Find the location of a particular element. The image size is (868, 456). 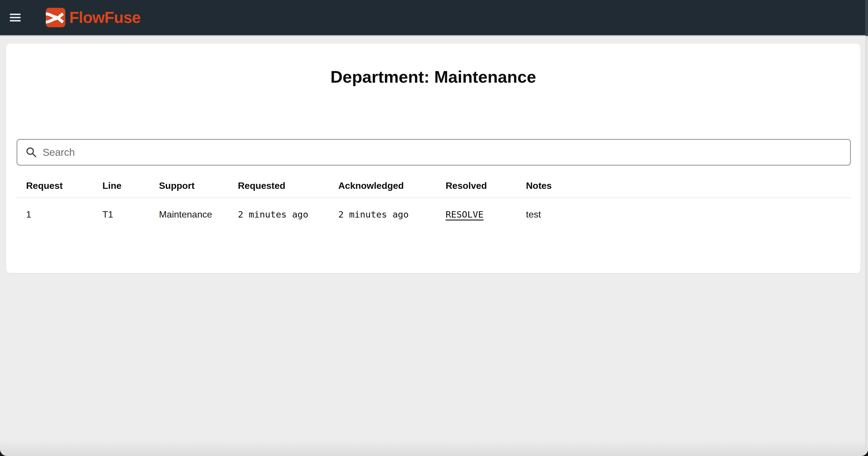

page-title: Department: Maintenance is located at coordinates (433, 77).